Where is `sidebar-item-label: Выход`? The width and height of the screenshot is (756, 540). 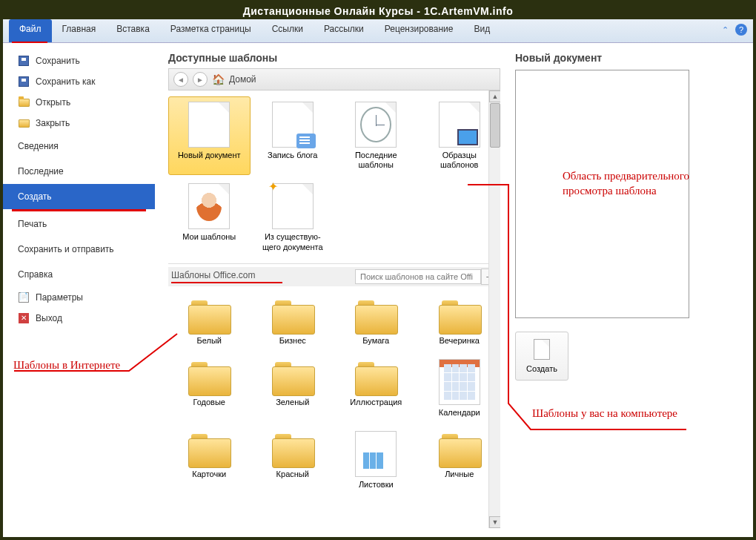 sidebar-item-label: Выход is located at coordinates (49, 318).